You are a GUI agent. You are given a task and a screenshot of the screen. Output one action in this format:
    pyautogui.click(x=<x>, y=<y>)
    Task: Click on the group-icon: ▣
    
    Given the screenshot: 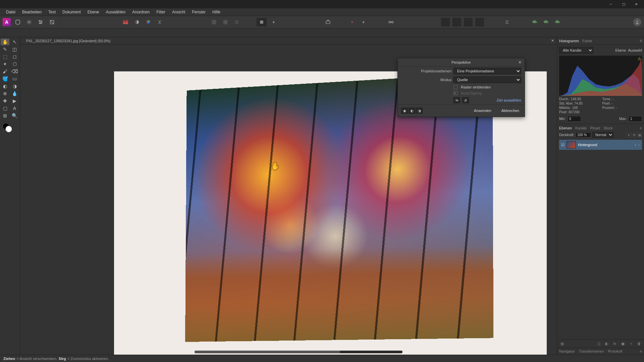 What is the action you would take?
    pyautogui.click(x=623, y=344)
    